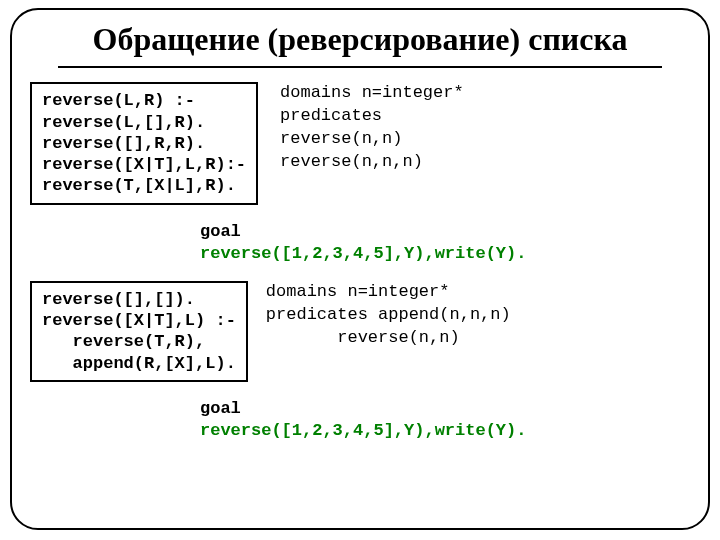 The image size is (720, 540). What do you see at coordinates (445, 243) in the screenshot?
I see `goal-block-1: goal reverse([1,2,3,4,5],Y),write(Y).` at bounding box center [445, 243].